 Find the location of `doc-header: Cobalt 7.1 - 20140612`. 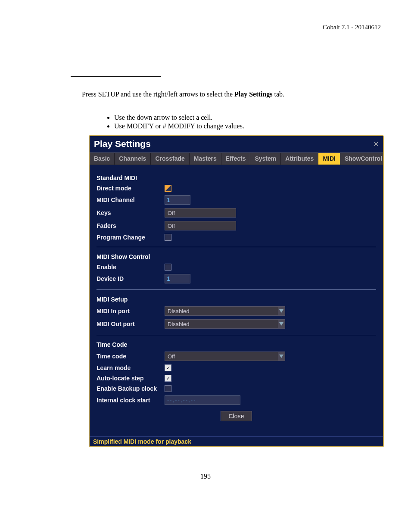

doc-header: Cobalt 7.1 - 20140612 is located at coordinates (352, 28).